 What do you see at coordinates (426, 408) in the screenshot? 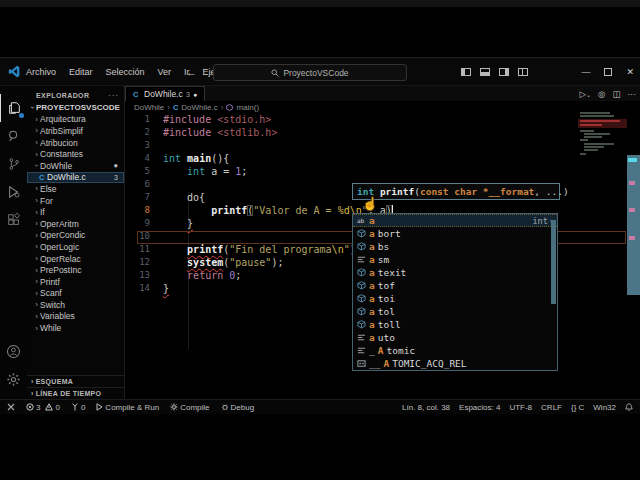
I see `status-ln8col38: Lín. 8, col. 38` at bounding box center [426, 408].